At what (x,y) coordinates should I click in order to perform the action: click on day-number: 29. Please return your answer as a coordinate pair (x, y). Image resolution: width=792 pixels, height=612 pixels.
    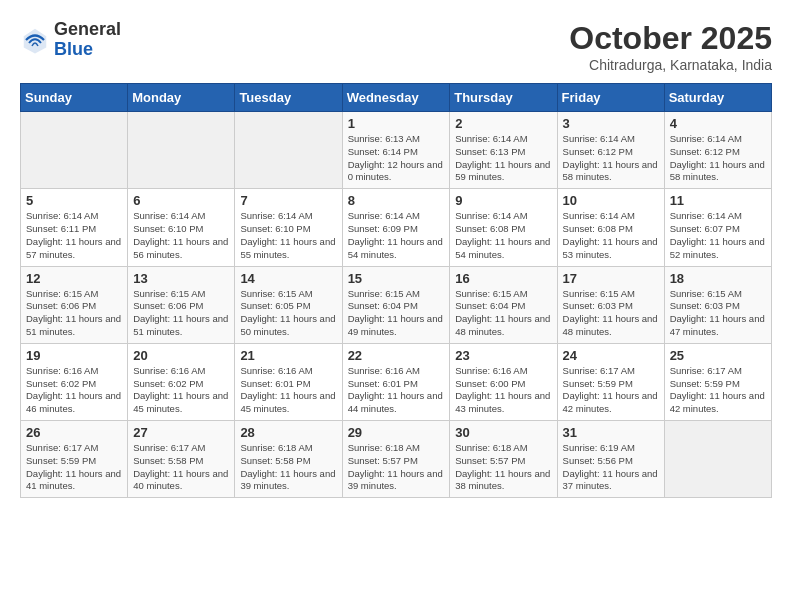
    Looking at the image, I should click on (396, 432).